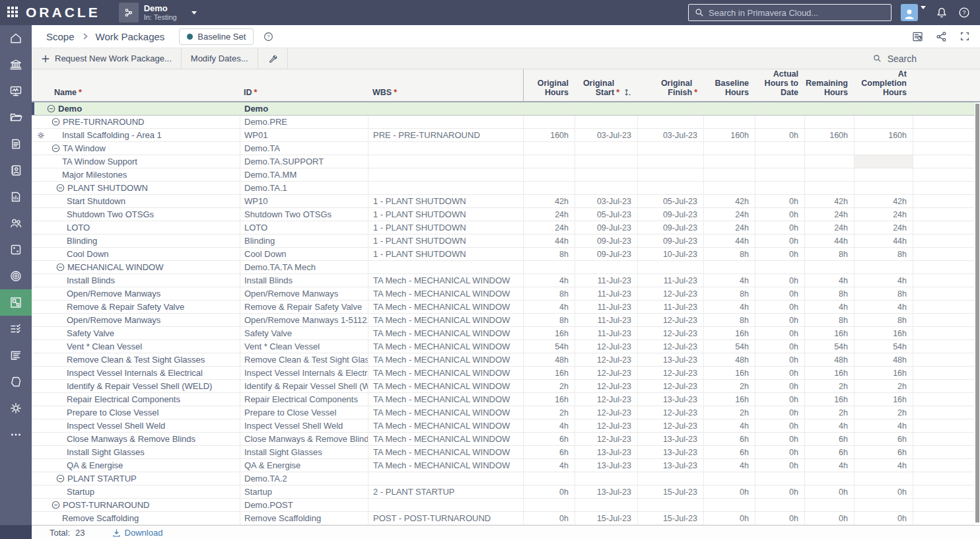 The height and width of the screenshot is (539, 980). What do you see at coordinates (304, 227) in the screenshot?
I see `cell-id: LOTO` at bounding box center [304, 227].